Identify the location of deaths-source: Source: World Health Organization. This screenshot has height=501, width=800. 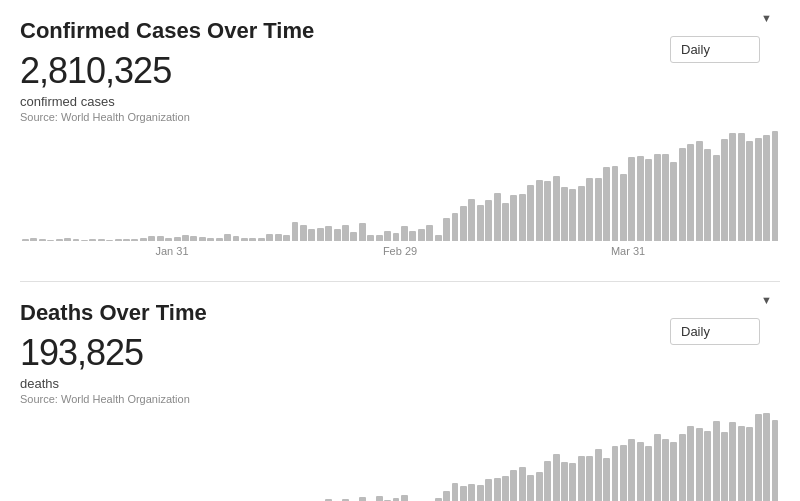
(400, 399).